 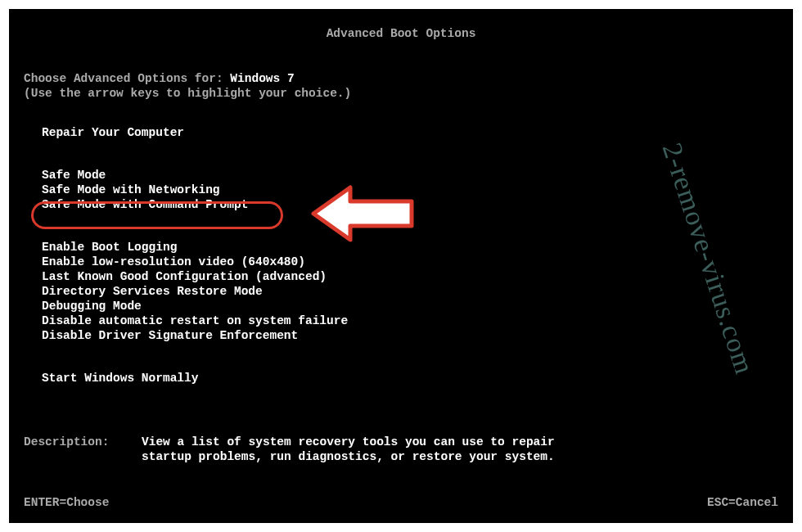 I want to click on intro-hint: (Use the arrow keys to highlight your ch…, so click(x=187, y=93).